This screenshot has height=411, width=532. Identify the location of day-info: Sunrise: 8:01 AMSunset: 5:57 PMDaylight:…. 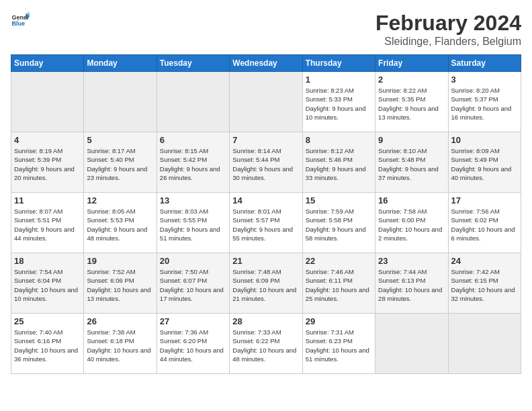
(266, 224).